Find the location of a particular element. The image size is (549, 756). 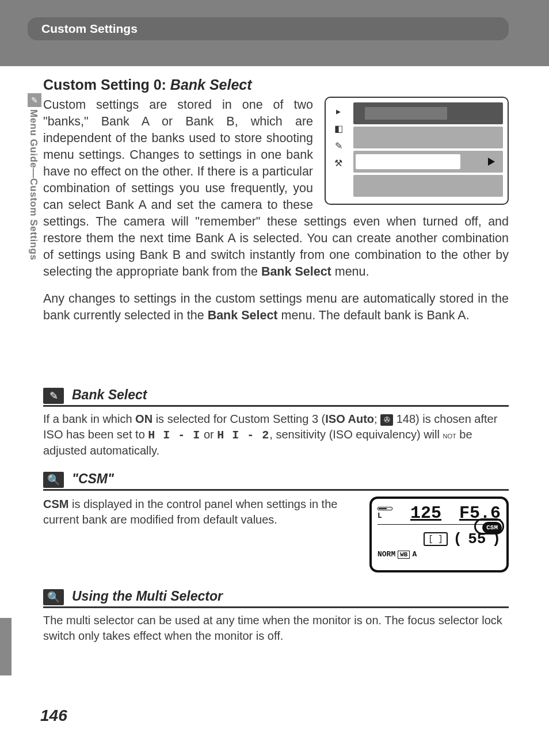

section-title: Custom Setting 0: Bank Select is located at coordinates (276, 85).